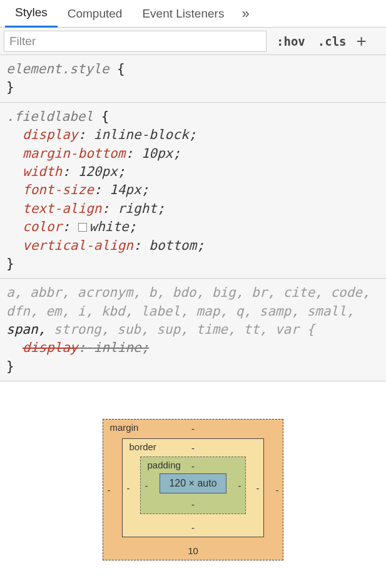 The image size is (386, 588). What do you see at coordinates (135, 41) in the screenshot?
I see `filter-input` at bounding box center [135, 41].